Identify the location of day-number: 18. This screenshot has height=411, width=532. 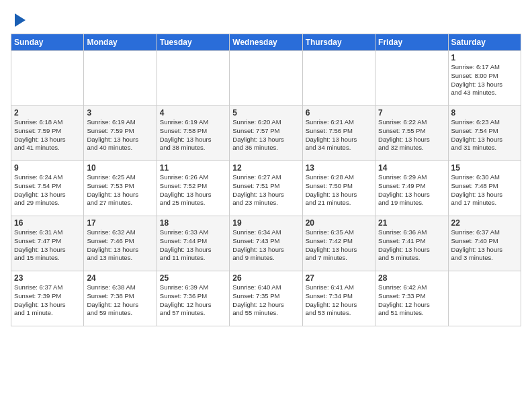
(193, 223).